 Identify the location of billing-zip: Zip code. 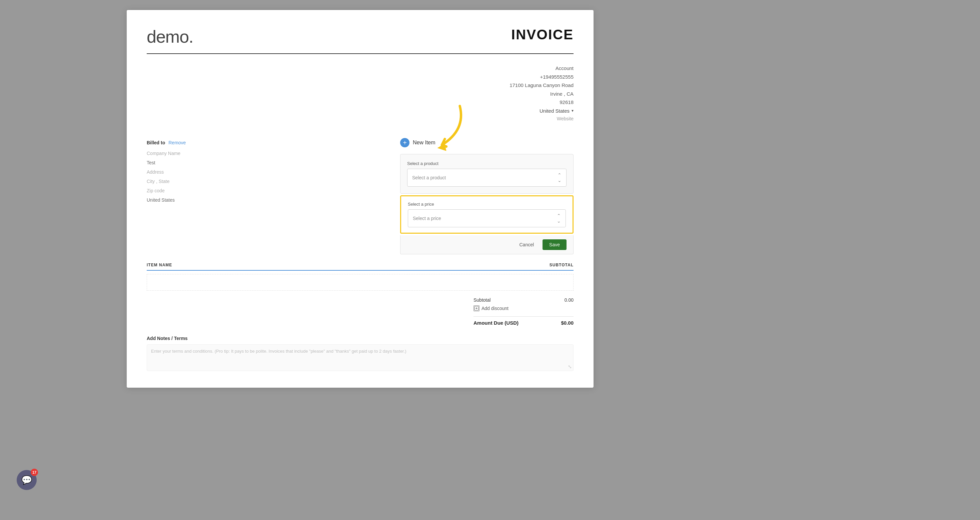
(166, 191).